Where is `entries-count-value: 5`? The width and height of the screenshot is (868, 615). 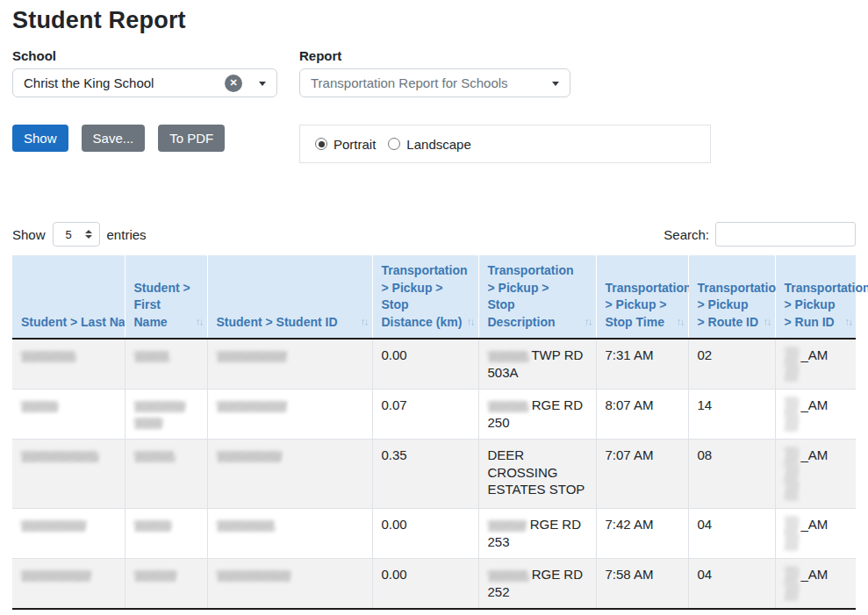 entries-count-value: 5 is located at coordinates (68, 235).